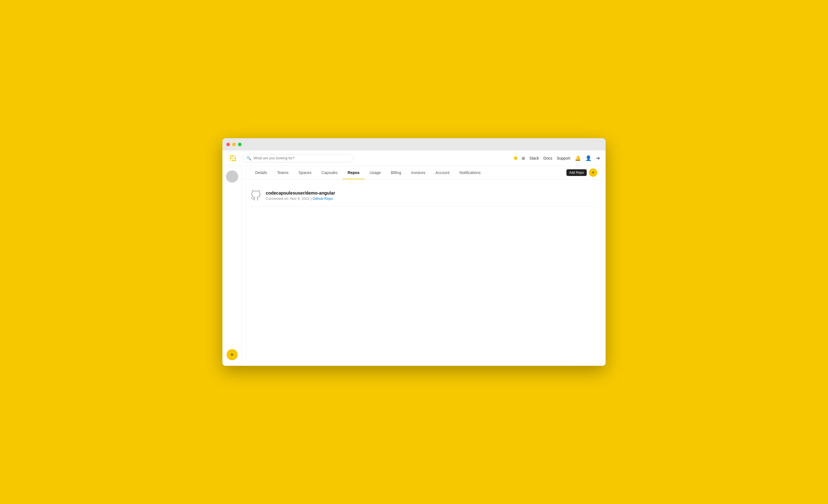  I want to click on github-icon, so click(256, 195).